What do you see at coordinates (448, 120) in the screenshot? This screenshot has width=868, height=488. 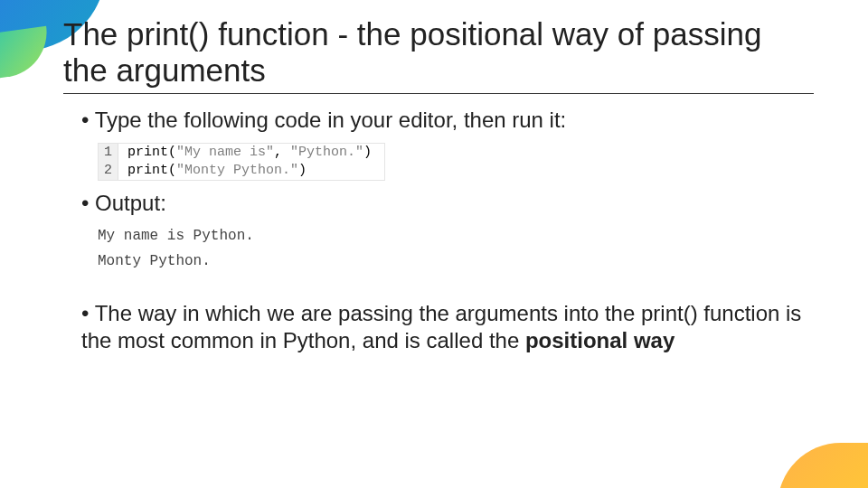 I see `bullet-instruction: Type the following code in your editor, …` at bounding box center [448, 120].